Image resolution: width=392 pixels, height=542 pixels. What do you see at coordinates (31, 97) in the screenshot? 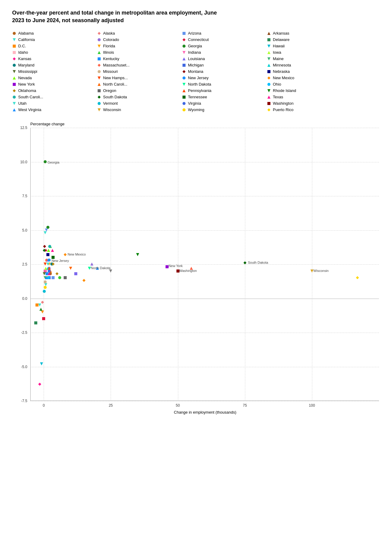
I see `legend-label: South Caroli...` at bounding box center [31, 97].